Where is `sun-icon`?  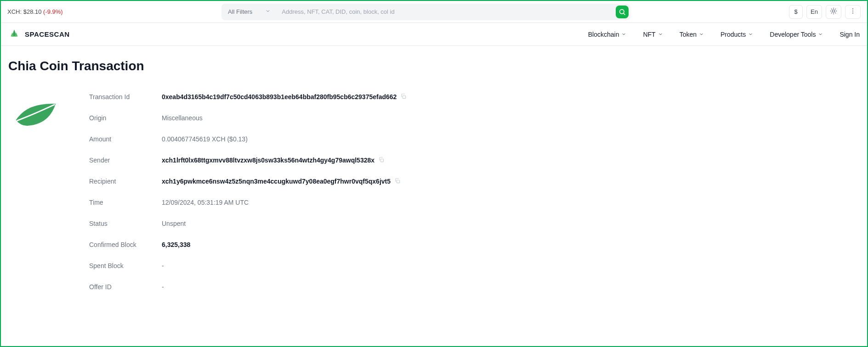
sun-icon is located at coordinates (834, 12).